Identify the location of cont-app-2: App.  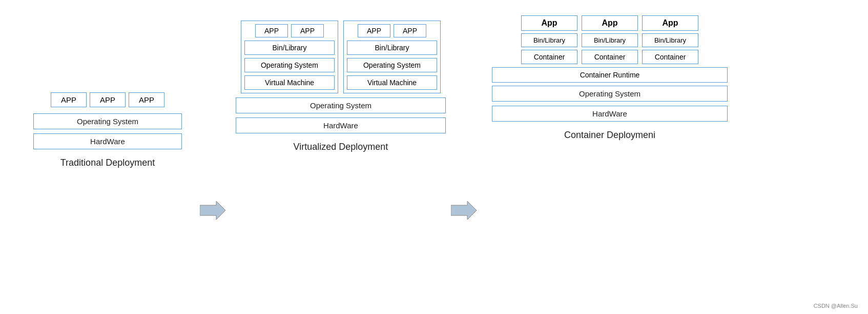
(610, 23).